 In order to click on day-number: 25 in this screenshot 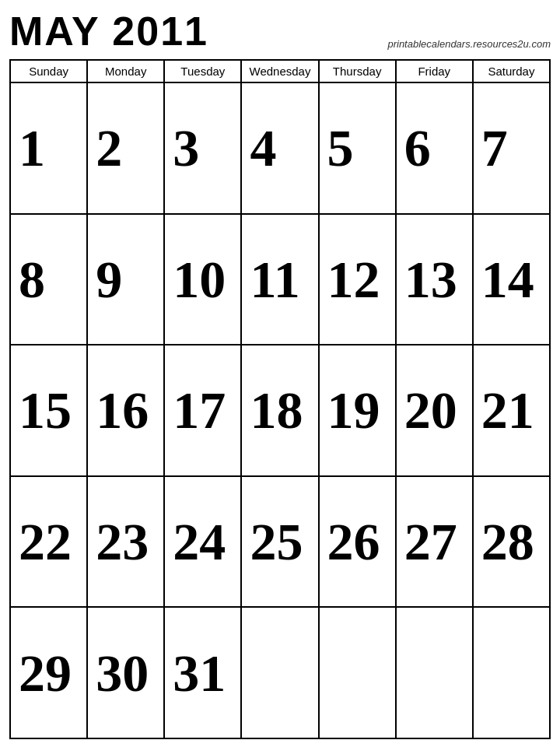, I will do `click(276, 542)`.